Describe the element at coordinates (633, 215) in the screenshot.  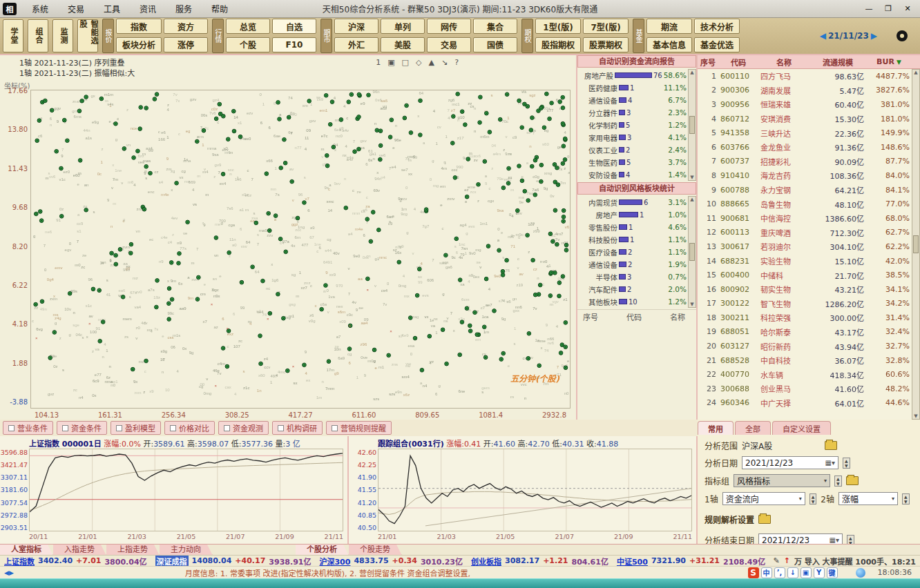
I see `flow-row: 房地产11.0%` at that location.